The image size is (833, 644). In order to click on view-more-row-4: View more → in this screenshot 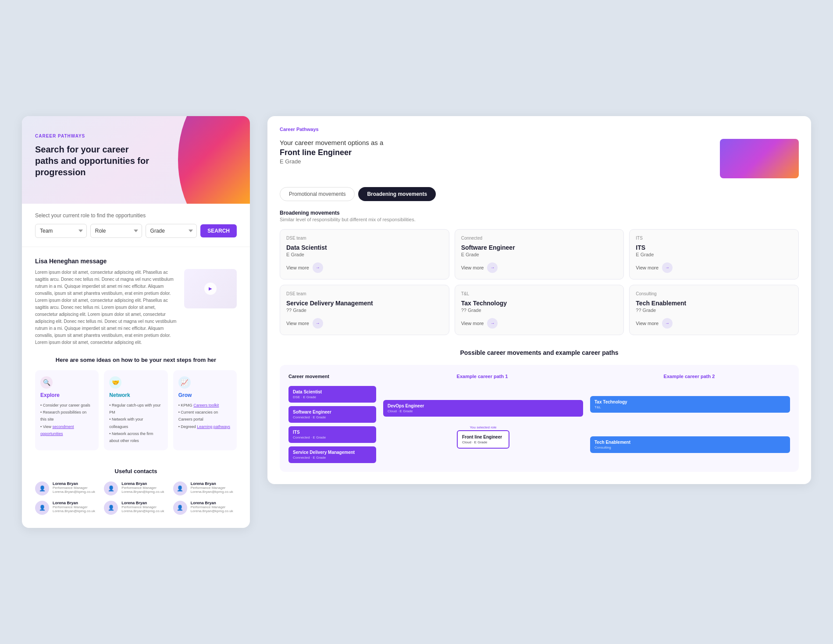, I will do `click(539, 323)`.